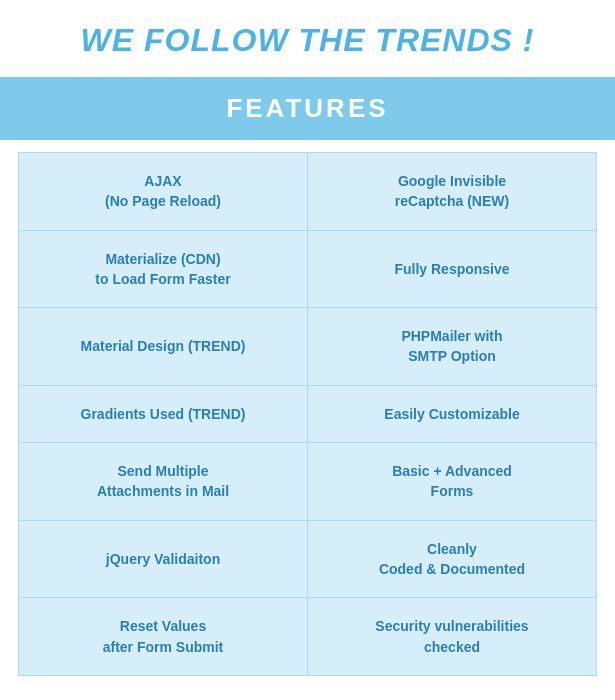 The height and width of the screenshot is (700, 615). Describe the element at coordinates (452, 414) in the screenshot. I see `feature-cell-right: Easily Customizable` at that location.